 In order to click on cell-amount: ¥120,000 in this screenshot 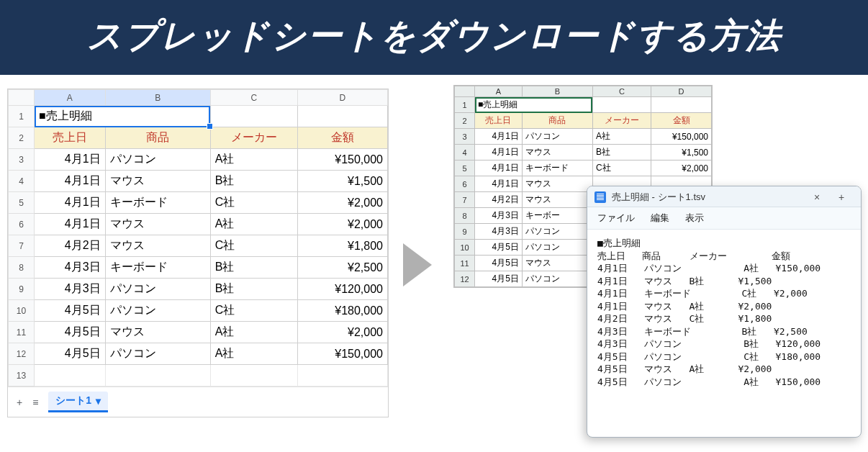, I will do `click(343, 289)`.